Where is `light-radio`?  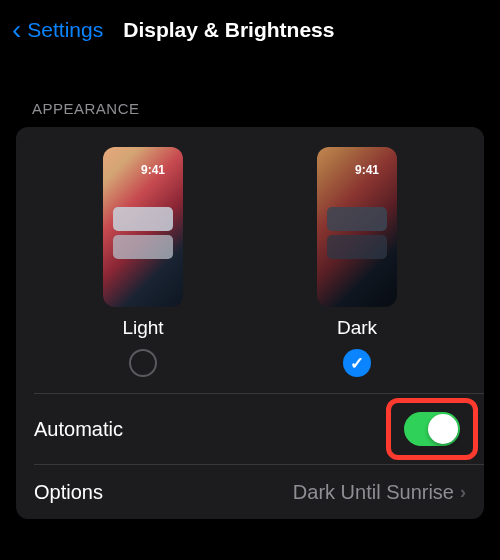 light-radio is located at coordinates (143, 363).